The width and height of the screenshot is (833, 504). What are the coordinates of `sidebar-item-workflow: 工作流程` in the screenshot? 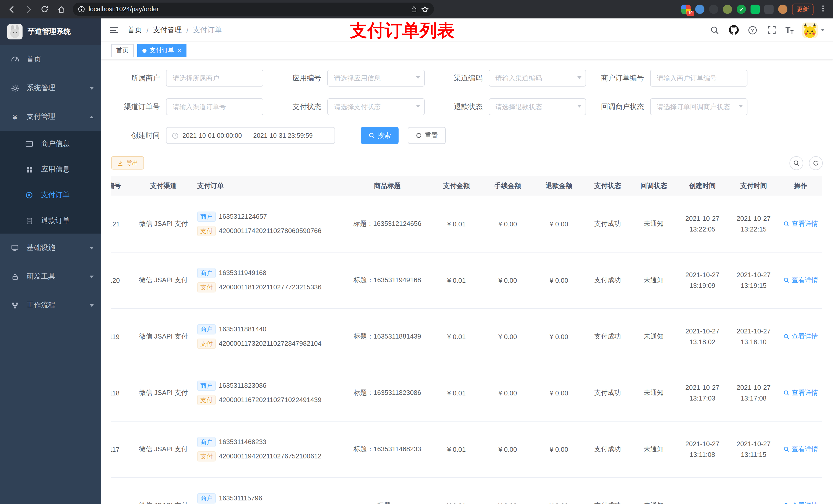 It's located at (51, 306).